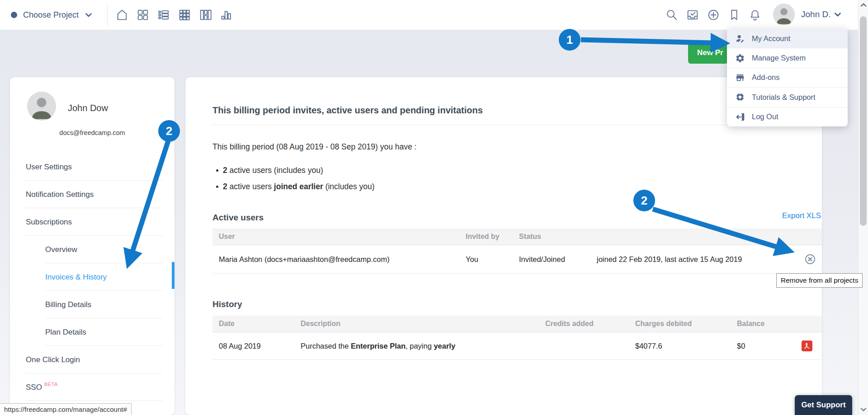  What do you see at coordinates (816, 14) in the screenshot?
I see `user-name-label: John D.` at bounding box center [816, 14].